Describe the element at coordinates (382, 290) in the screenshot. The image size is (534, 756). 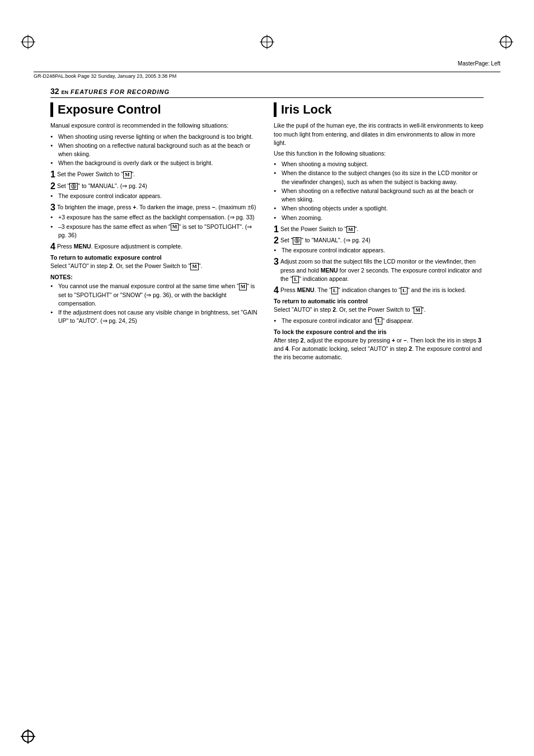
I see `step-text: Press MENU. The "L" indication changes t…` at that location.